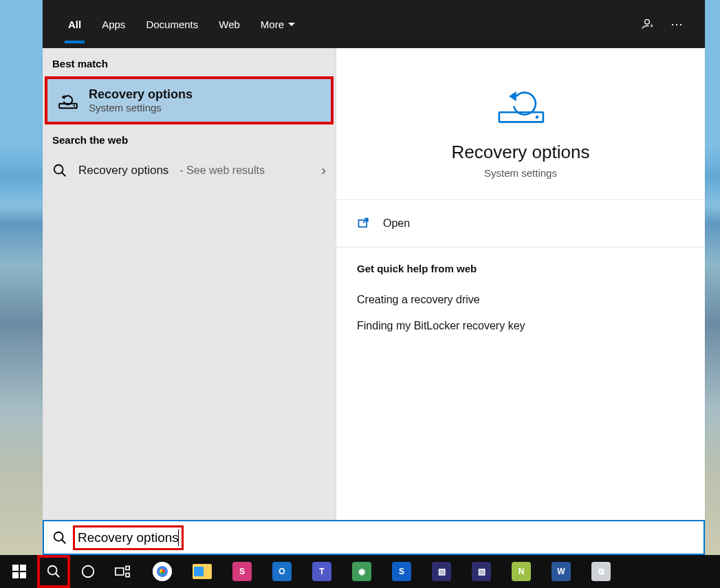  Describe the element at coordinates (521, 326) in the screenshot. I see `quick-help-link: Finding my BitLocker recovery key` at that location.